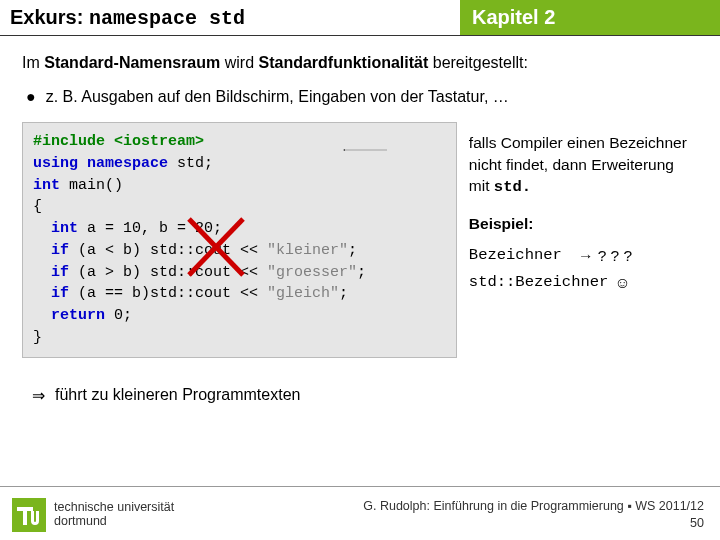  I want to click on code-l8d: cout <<, so click(231, 294).